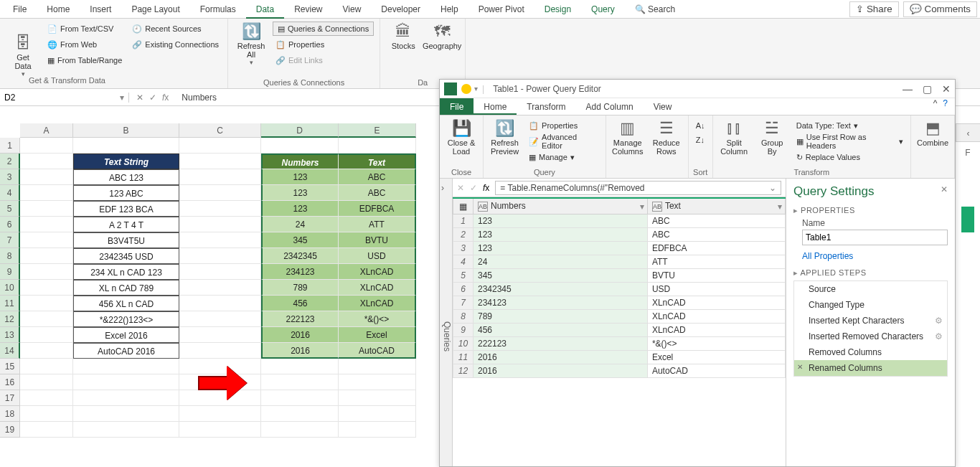 This screenshot has height=467, width=980. What do you see at coordinates (716, 275) in the screenshot?
I see `pq-cell: BVTU` at bounding box center [716, 275].